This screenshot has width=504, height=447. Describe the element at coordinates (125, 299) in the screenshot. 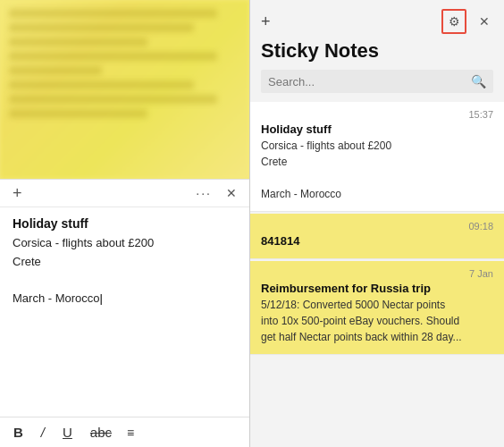

I see `note-body-line-4: March - Morocco` at that location.